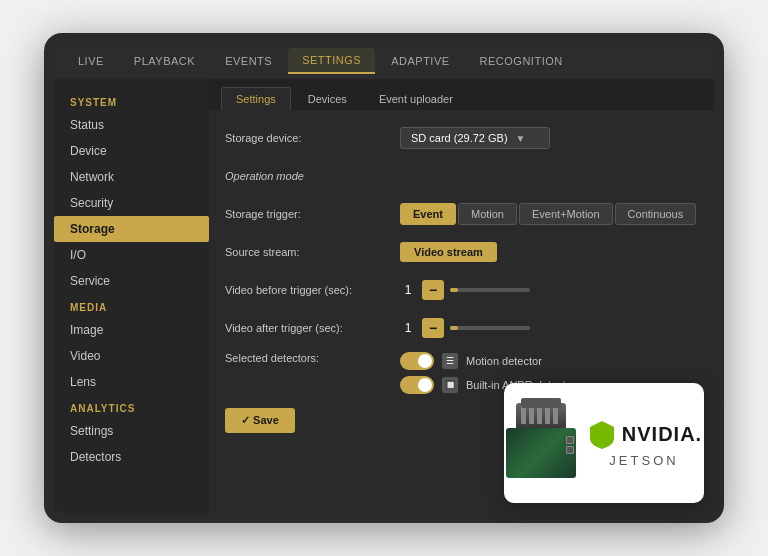 Image resolution: width=768 pixels, height=556 pixels. Describe the element at coordinates (132, 406) in the screenshot. I see `section-label-analytics: ANALYTICS` at that location.